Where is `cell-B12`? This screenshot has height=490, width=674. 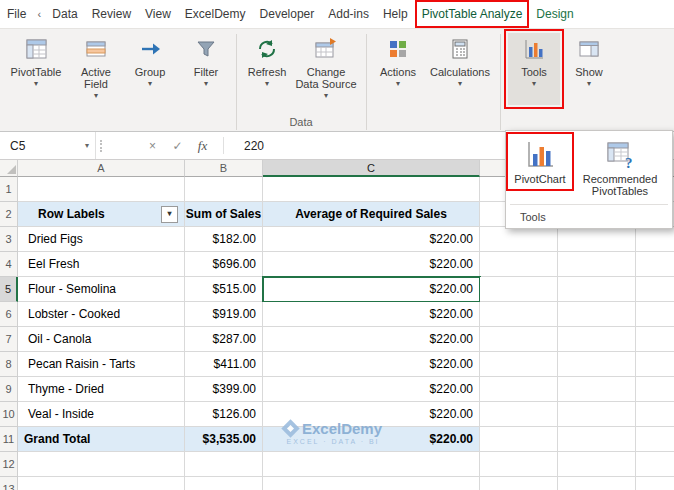
cell-B12 is located at coordinates (224, 464).